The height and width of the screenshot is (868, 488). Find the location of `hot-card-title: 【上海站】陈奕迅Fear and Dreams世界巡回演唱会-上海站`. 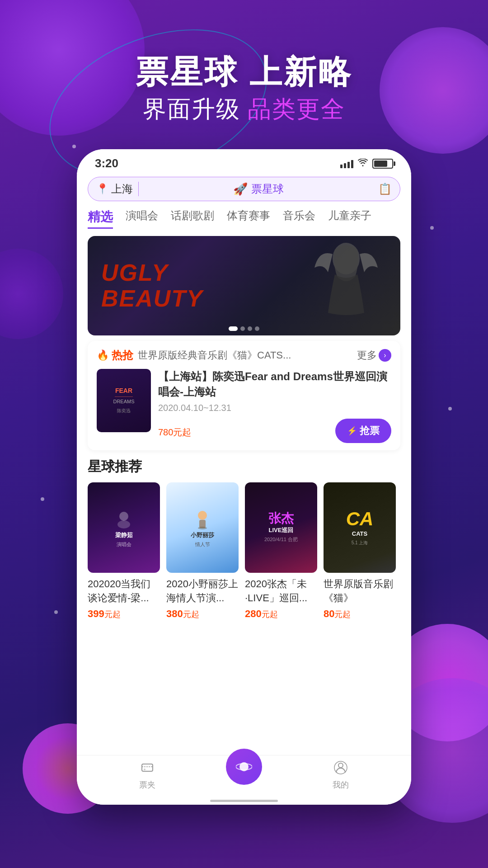

hot-card-title: 【上海站】陈奕迅Fear and Dreams世界巡回演唱会-上海站 is located at coordinates (275, 384).